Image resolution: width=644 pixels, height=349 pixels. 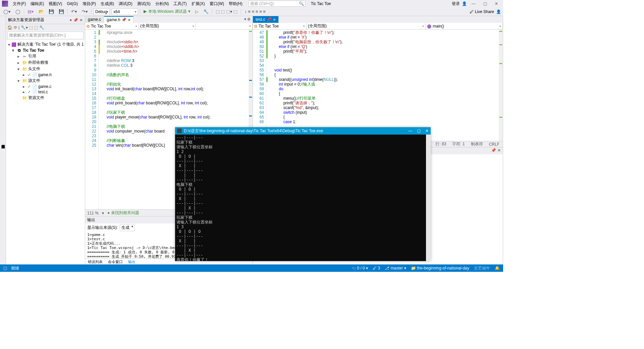 I want to click on tab-testc: test.c📌✕, so click(x=266, y=19).